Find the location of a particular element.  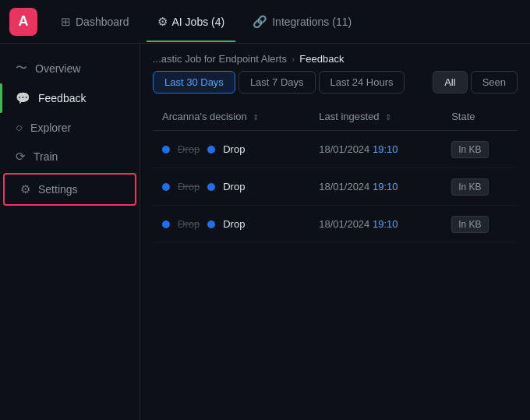

timestamp-date-1: 18/01/2024 19:10 is located at coordinates (359, 187).